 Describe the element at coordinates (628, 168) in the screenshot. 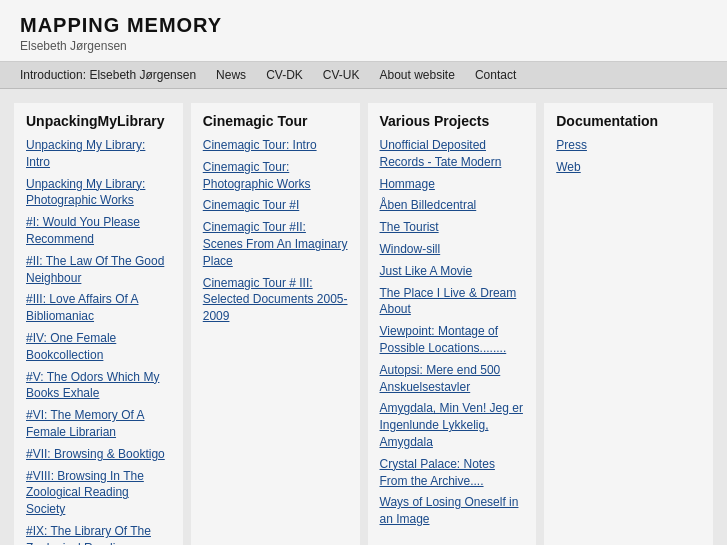

I see `link-documentation-1: Web` at that location.